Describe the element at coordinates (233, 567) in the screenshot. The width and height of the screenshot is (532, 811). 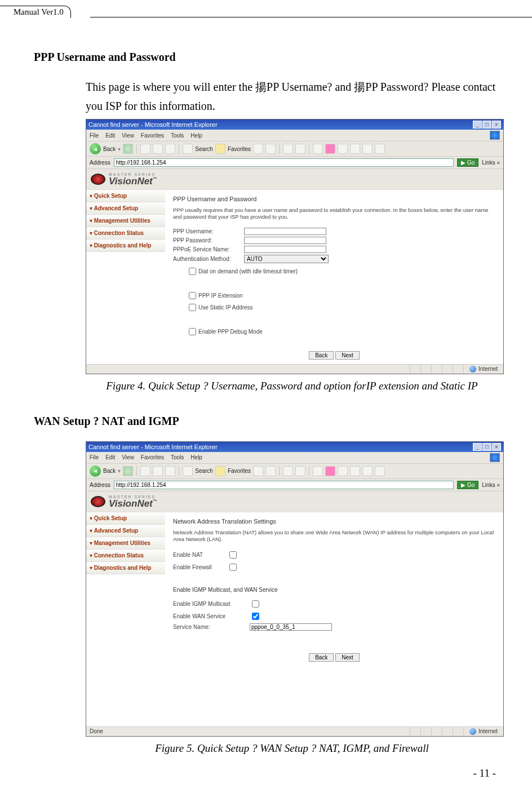
I see `checkbox-enable-firewall` at that location.